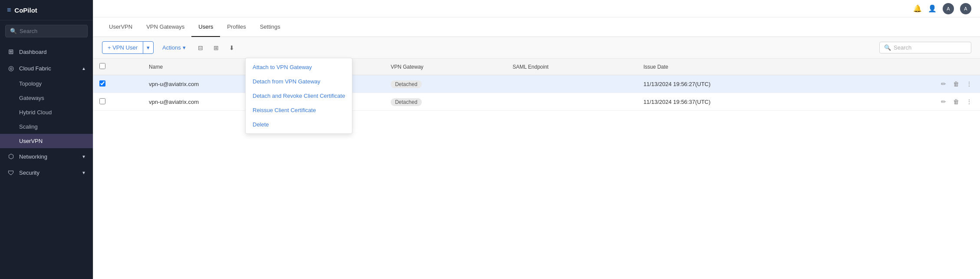 This screenshot has height=279, width=980. What do you see at coordinates (30, 173) in the screenshot?
I see `sidebar-item-label-security: Security` at bounding box center [30, 173].